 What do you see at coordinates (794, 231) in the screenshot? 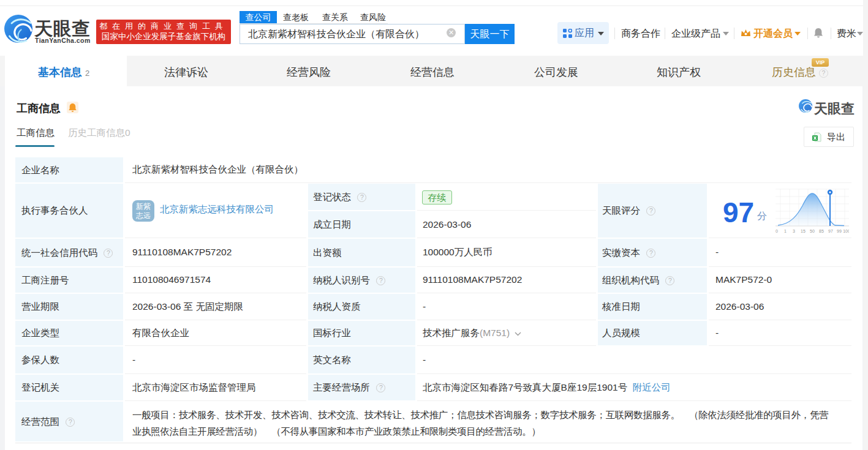
I see `svg-text: 3` at bounding box center [794, 231].